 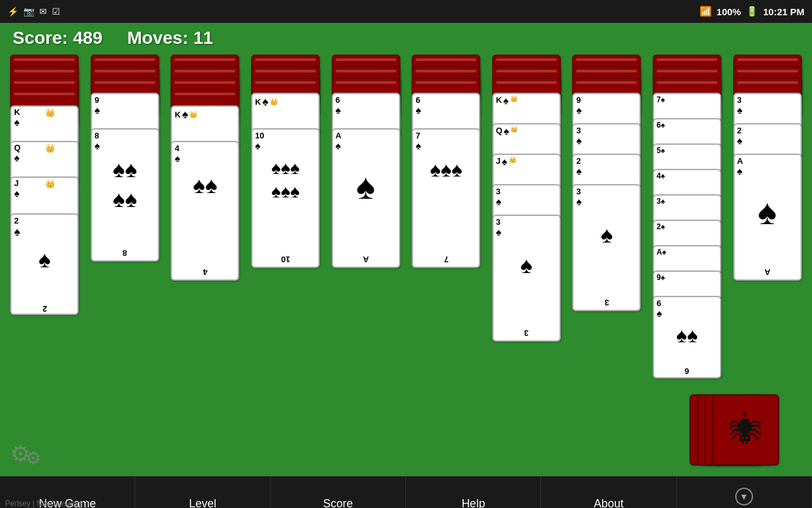 I want to click on score-button: Score, so click(x=339, y=492).